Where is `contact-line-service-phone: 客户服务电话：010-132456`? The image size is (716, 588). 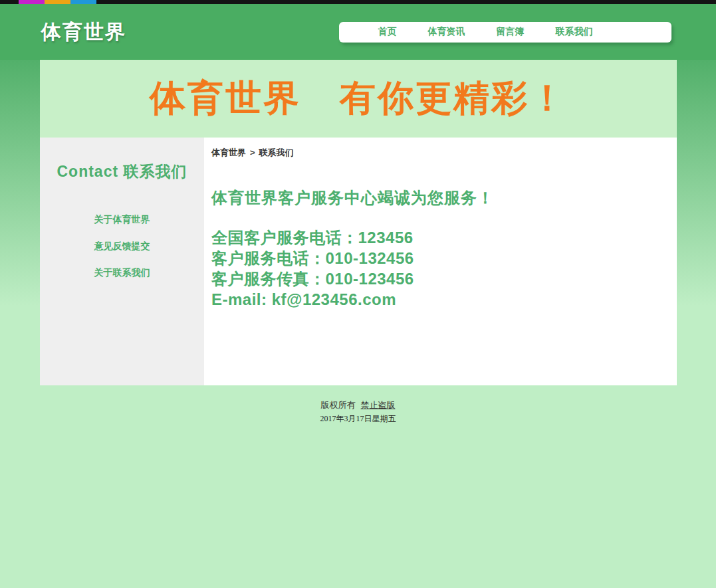
contact-line-service-phone: 客户服务电话：010-132456 is located at coordinates (436, 258).